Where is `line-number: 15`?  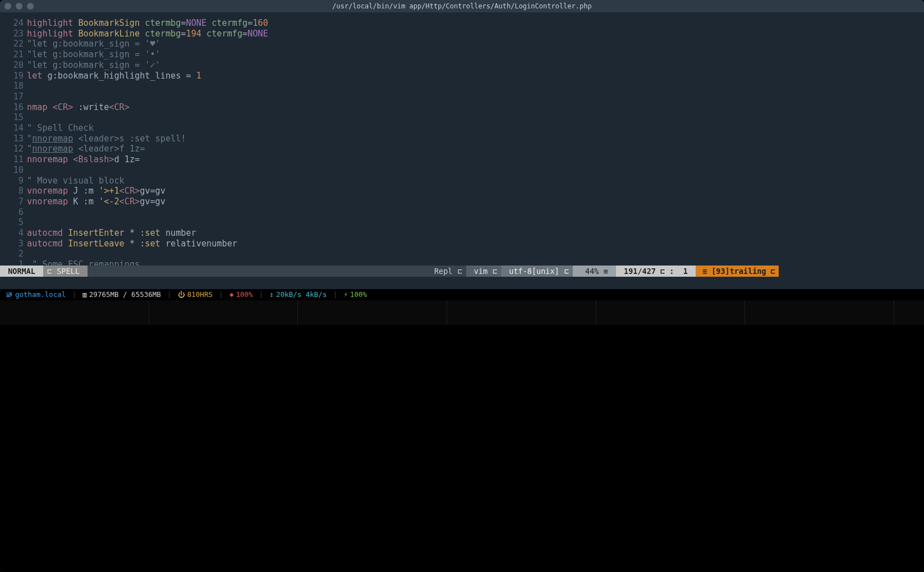
line-number: 15 is located at coordinates (13, 118).